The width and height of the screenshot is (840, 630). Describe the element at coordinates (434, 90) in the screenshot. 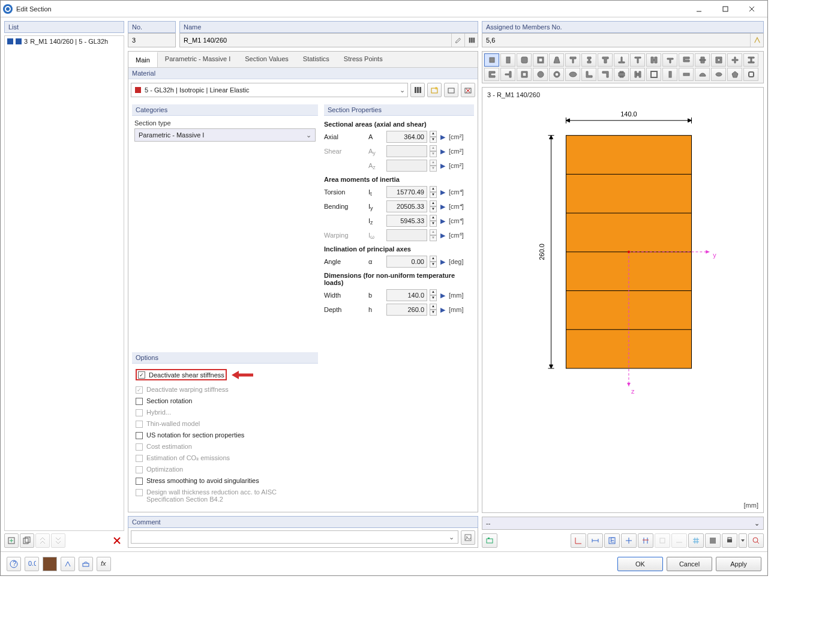

I see `material-new-button` at that location.